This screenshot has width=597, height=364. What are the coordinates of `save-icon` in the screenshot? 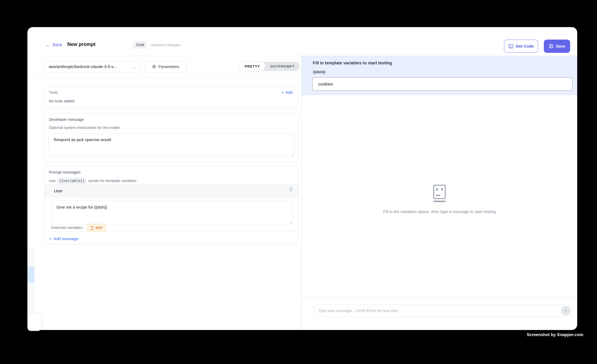 It's located at (551, 46).